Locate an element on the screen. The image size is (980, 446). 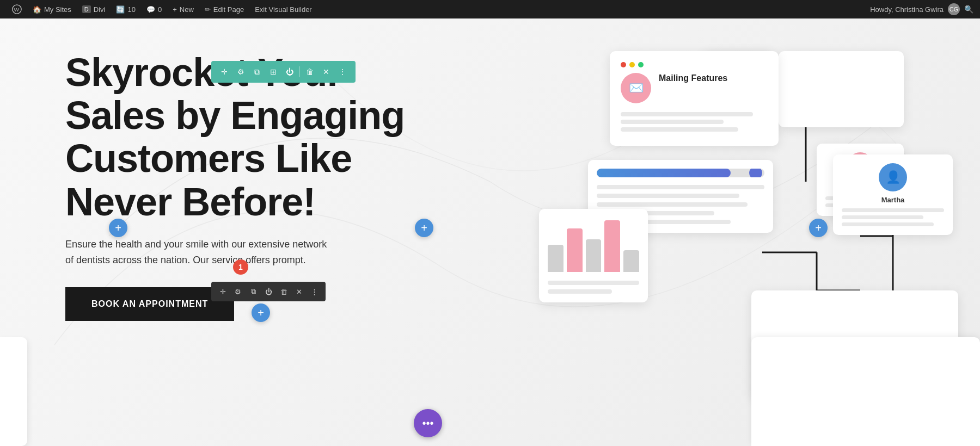
new-content-menu: + New is located at coordinates (183, 9).